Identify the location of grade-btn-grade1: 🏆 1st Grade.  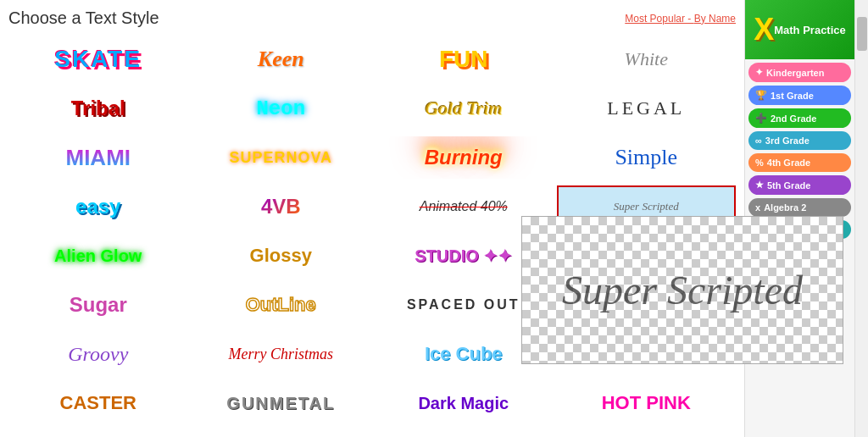
(800, 95).